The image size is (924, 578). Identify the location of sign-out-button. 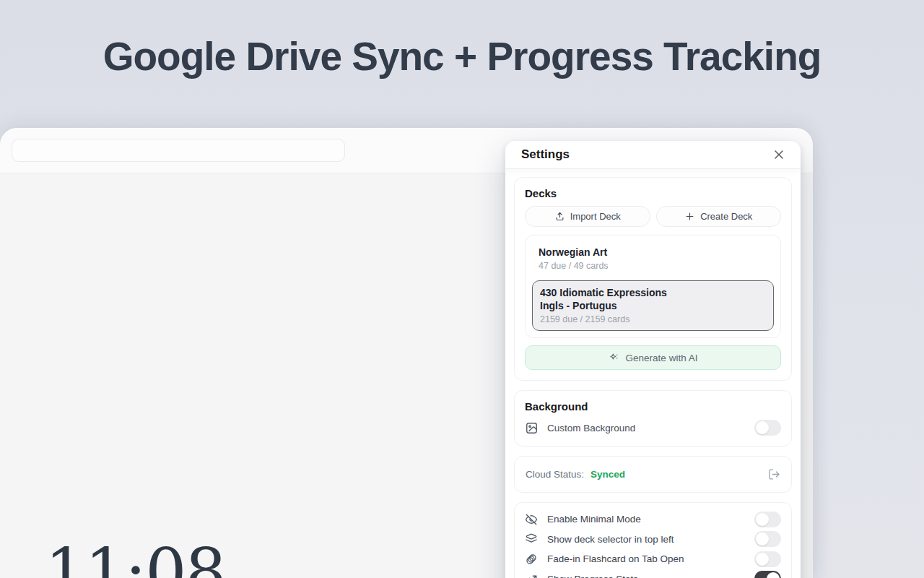
(774, 474).